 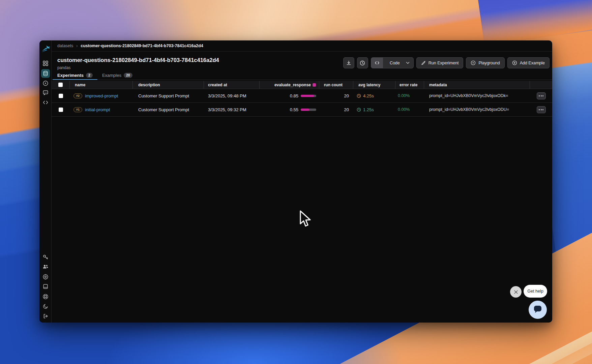 I want to click on key-icon, so click(x=46, y=257).